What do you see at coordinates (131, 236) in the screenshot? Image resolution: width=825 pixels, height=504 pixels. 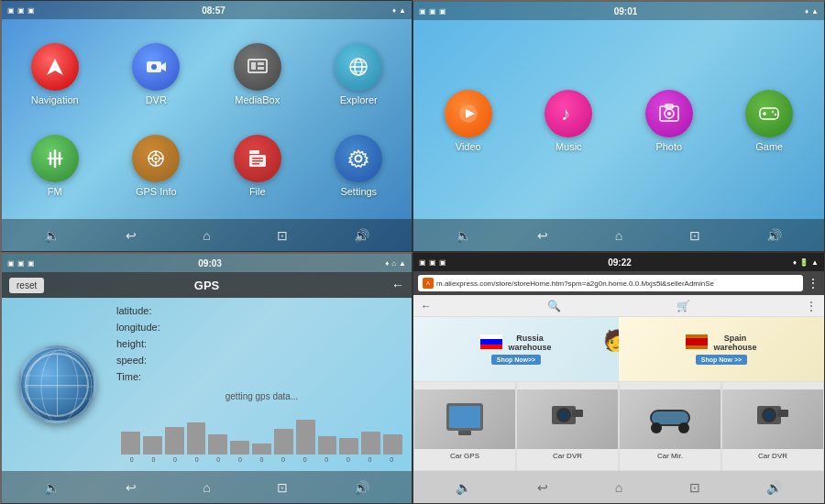 I see `back-button: ↩` at bounding box center [131, 236].